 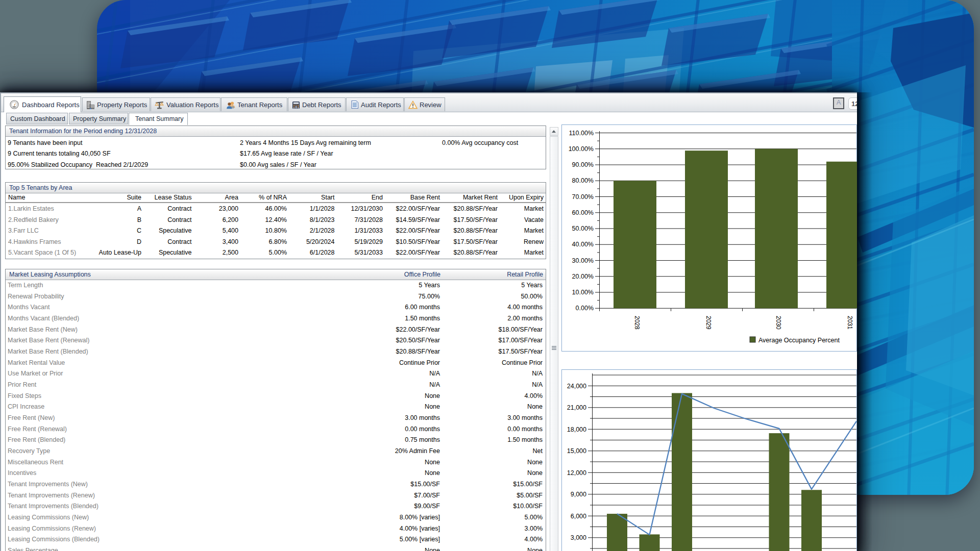 What do you see at coordinates (583, 277) in the screenshot?
I see `svg-text: 20.00%` at bounding box center [583, 277].